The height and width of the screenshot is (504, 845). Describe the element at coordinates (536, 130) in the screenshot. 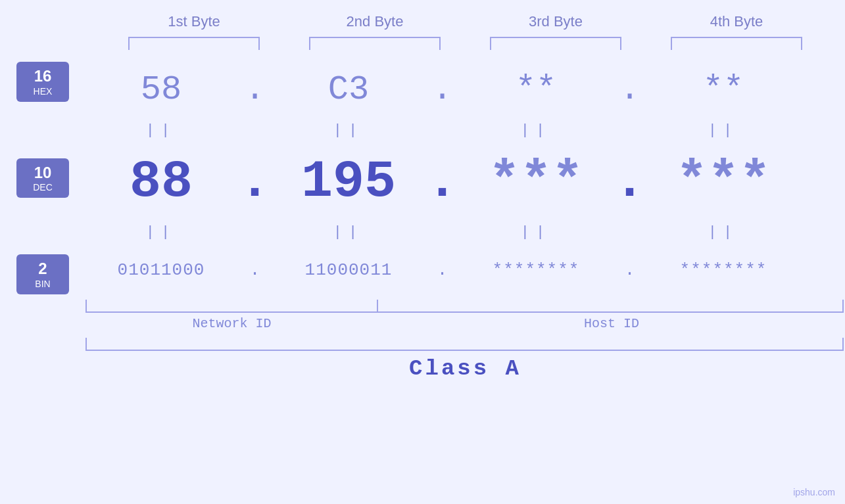

I see `eq1-b3: ||` at that location.